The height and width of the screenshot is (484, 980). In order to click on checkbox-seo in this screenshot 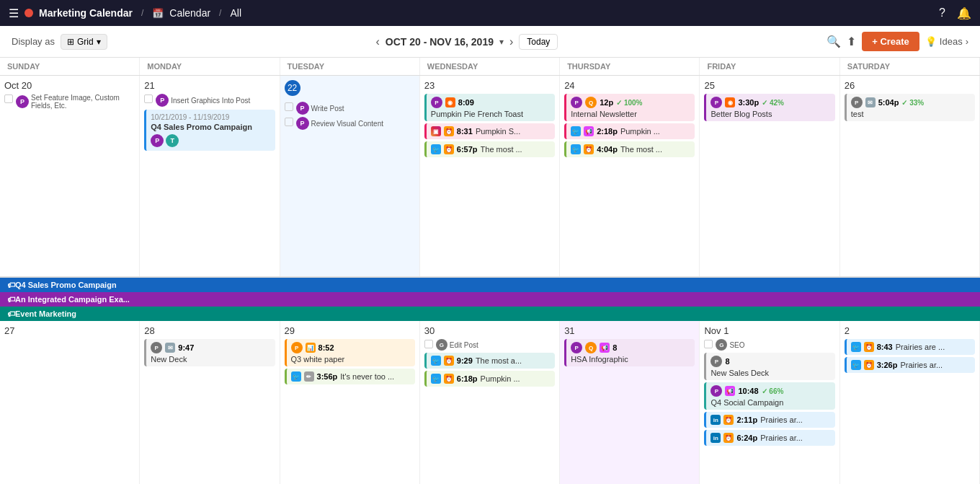, I will do `click(708, 344)`.